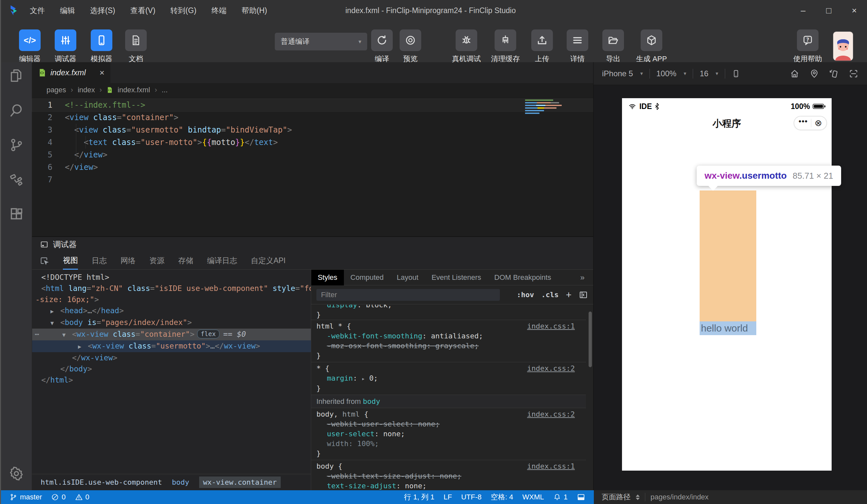  Describe the element at coordinates (560, 497) in the screenshot. I see `notifications-item: 1` at that location.